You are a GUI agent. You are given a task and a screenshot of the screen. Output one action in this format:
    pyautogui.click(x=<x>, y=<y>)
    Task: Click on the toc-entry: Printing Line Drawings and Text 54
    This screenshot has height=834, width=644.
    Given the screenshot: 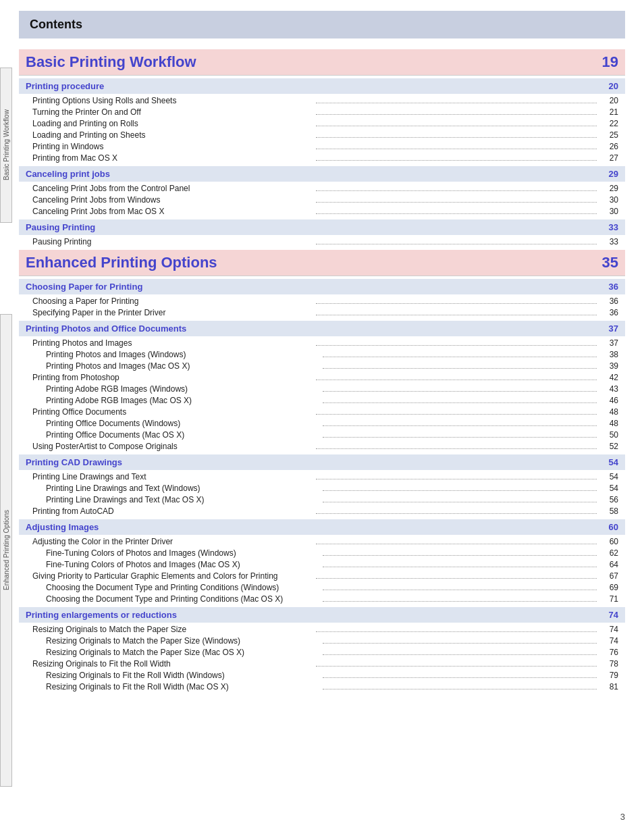 What is the action you would take?
    pyautogui.click(x=322, y=477)
    